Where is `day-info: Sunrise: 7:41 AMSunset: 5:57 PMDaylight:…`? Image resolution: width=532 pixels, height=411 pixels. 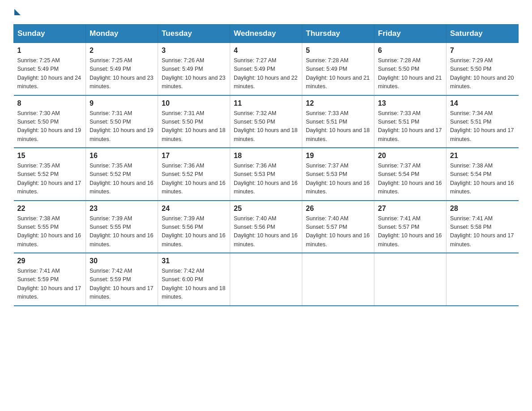 day-info: Sunrise: 7:41 AMSunset: 5:57 PMDaylight:… is located at coordinates (410, 232).